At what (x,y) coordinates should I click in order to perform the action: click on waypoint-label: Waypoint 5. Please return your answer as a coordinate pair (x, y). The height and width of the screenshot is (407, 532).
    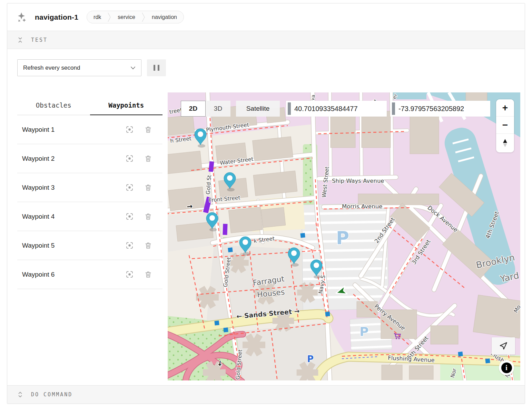
    Looking at the image, I should click on (73, 246).